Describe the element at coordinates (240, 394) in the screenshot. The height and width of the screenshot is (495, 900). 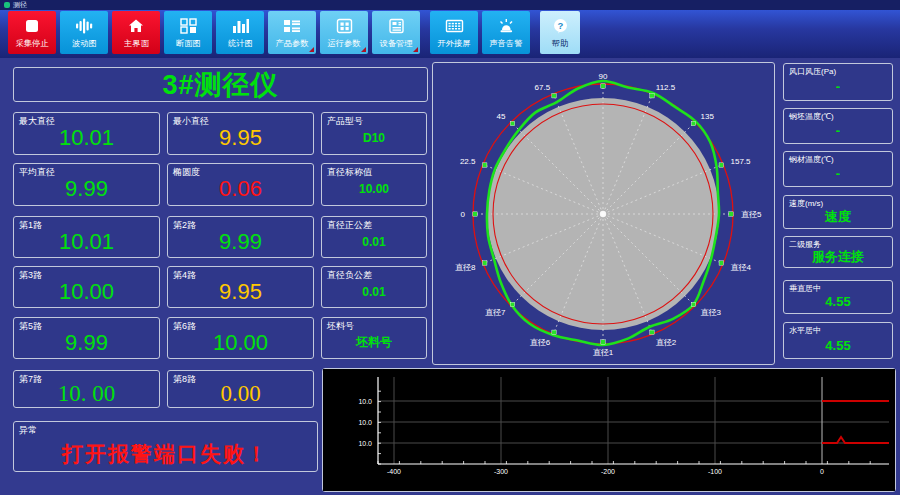
I see `cell-value: 0.00` at that location.